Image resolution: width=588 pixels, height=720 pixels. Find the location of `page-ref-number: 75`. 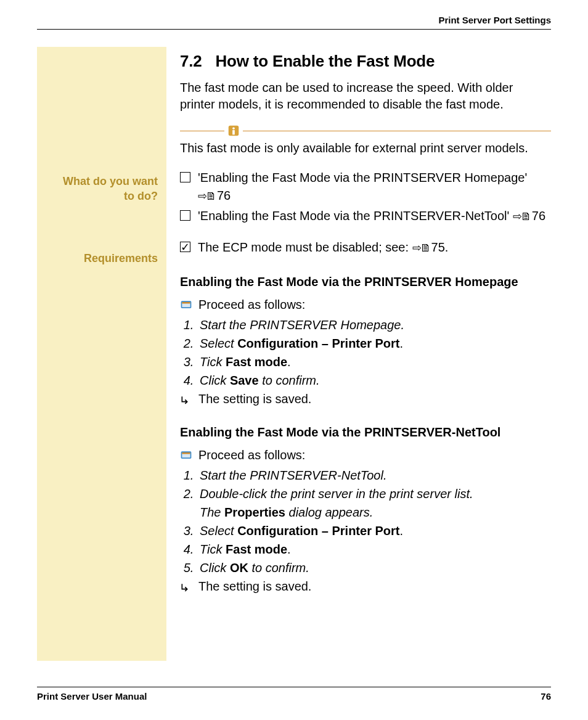

page-ref-number: 75 is located at coordinates (438, 248).